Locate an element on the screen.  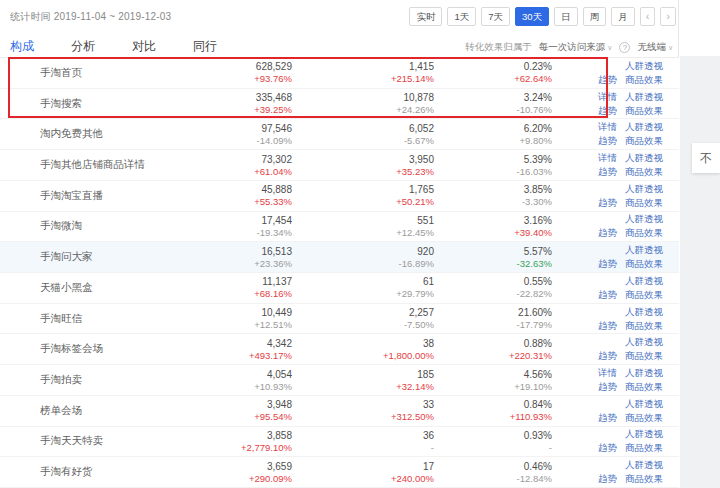
time-range-button-week: 周 is located at coordinates (595, 16).